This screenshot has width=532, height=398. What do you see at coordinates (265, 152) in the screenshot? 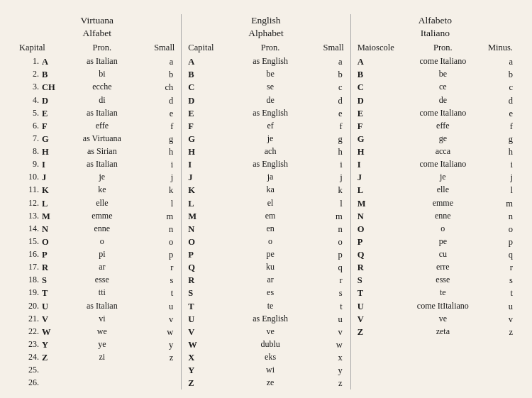
I see `table-row: Hachh` at bounding box center [265, 152].